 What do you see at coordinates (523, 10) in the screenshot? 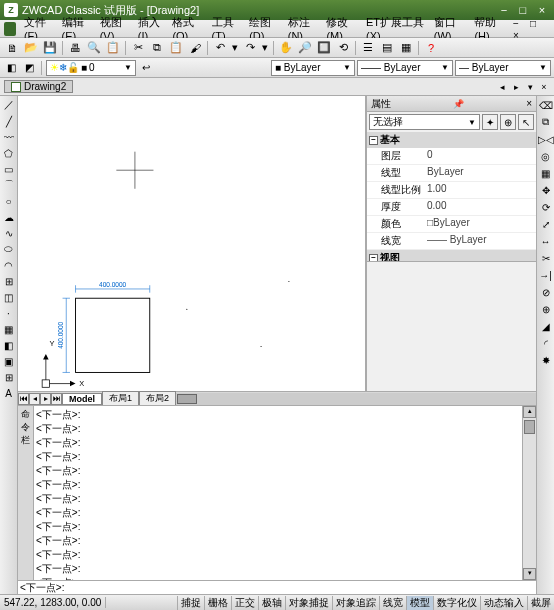
I see `maximize-button: □` at bounding box center [523, 10].